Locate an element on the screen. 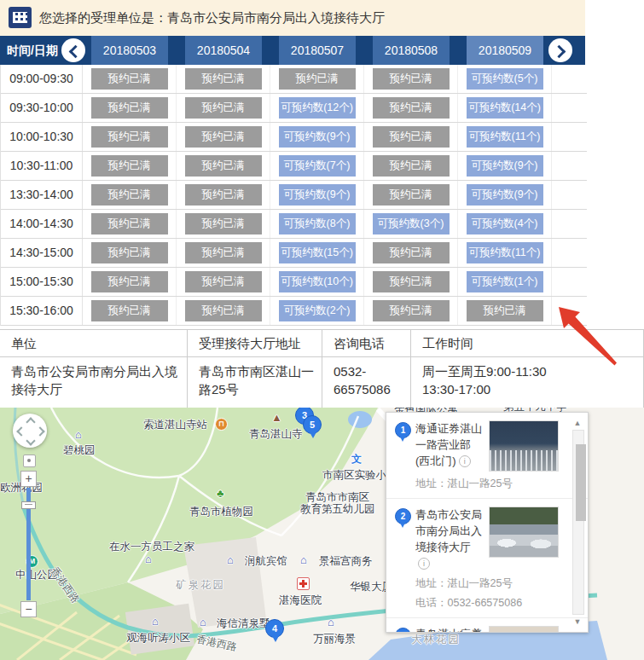 This screenshot has width=644, height=660. chevron-left-icon is located at coordinates (76, 52).